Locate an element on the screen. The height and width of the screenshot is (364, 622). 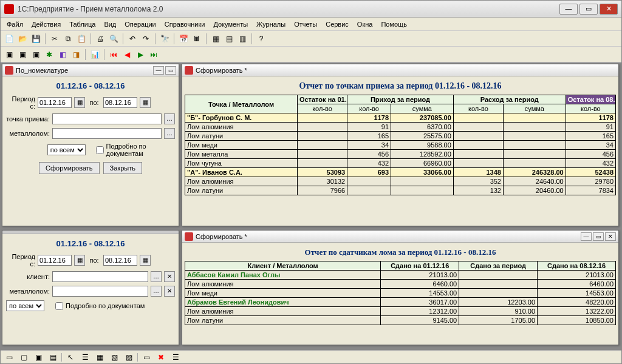
menu-view: Вид is located at coordinates (110, 24).